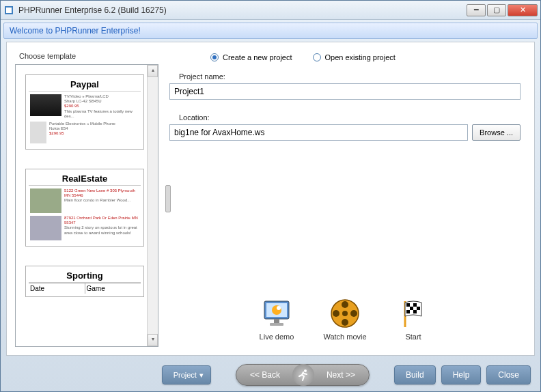 The width and height of the screenshot is (541, 392). I want to click on action-label: Start, so click(413, 337).